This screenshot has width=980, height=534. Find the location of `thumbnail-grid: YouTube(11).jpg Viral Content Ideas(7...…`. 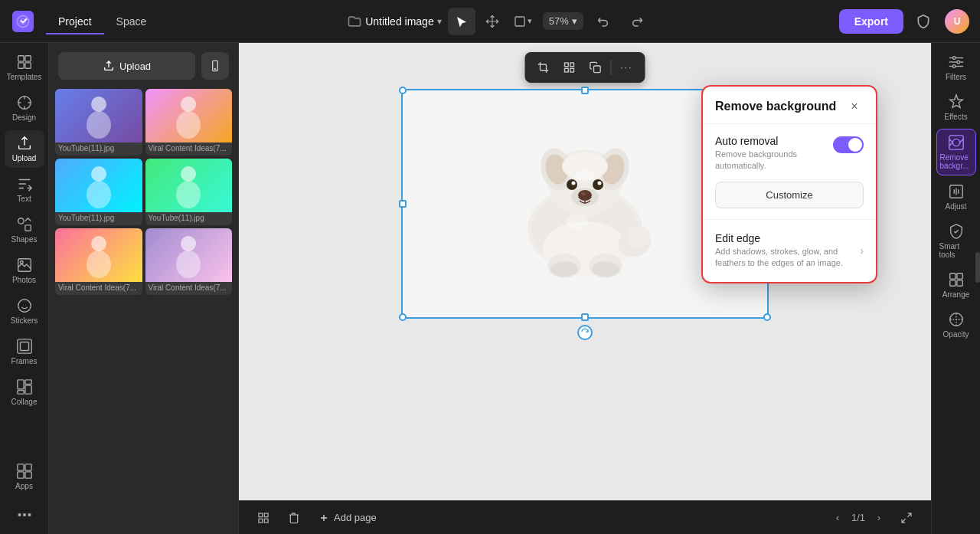

thumbnail-grid: YouTube(11).jpg Viral Content Ideas(7...… is located at coordinates (144, 195).